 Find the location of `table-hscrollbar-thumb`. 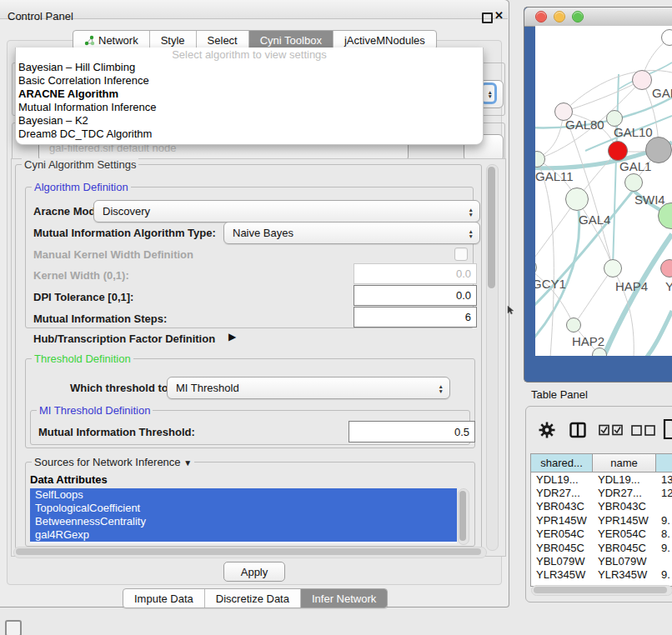

table-hscrollbar-thumb is located at coordinates (600, 590).